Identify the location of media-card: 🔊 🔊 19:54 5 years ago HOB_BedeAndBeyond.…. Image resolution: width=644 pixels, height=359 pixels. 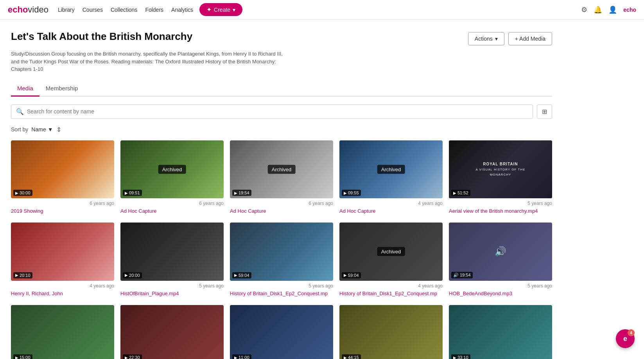
(500, 260).